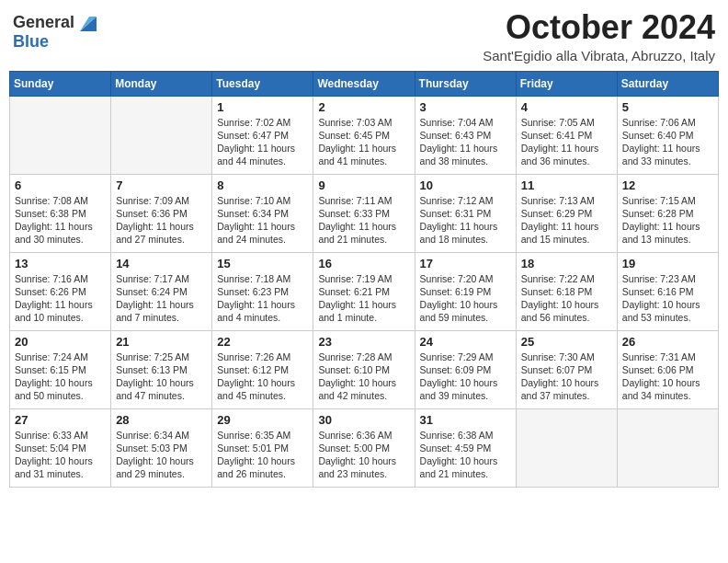 Image resolution: width=728 pixels, height=563 pixels. I want to click on week-row-4: 20Sunrise: 7:24 AM Sunset: 6:15 PM Dayli…, so click(364, 370).